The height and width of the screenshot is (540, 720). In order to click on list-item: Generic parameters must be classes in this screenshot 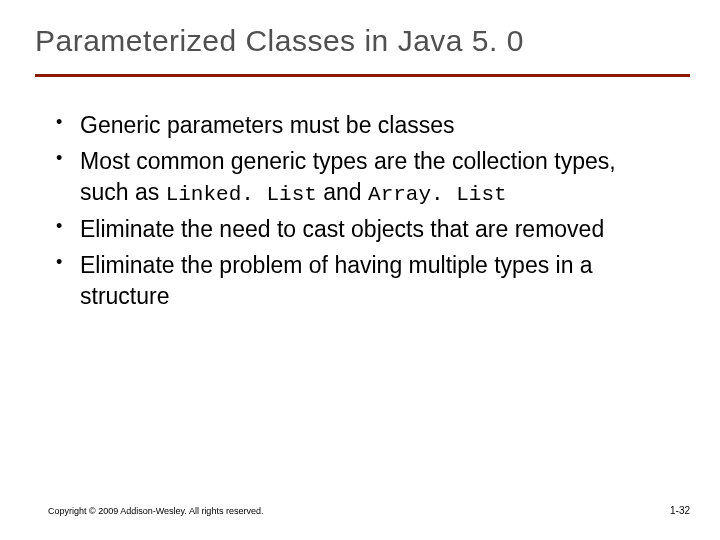, I will do `click(363, 126)`.